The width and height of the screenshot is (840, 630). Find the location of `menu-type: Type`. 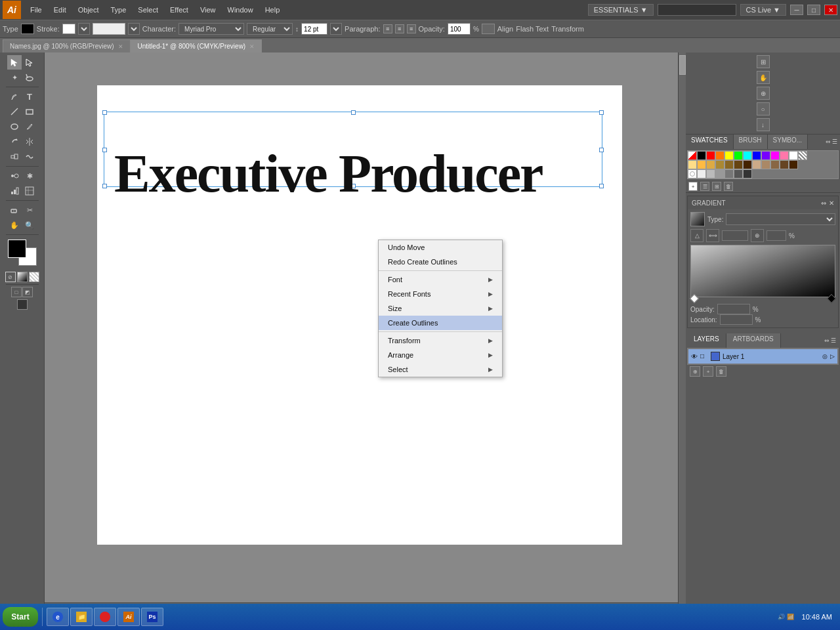

menu-type: Type is located at coordinates (119, 10).